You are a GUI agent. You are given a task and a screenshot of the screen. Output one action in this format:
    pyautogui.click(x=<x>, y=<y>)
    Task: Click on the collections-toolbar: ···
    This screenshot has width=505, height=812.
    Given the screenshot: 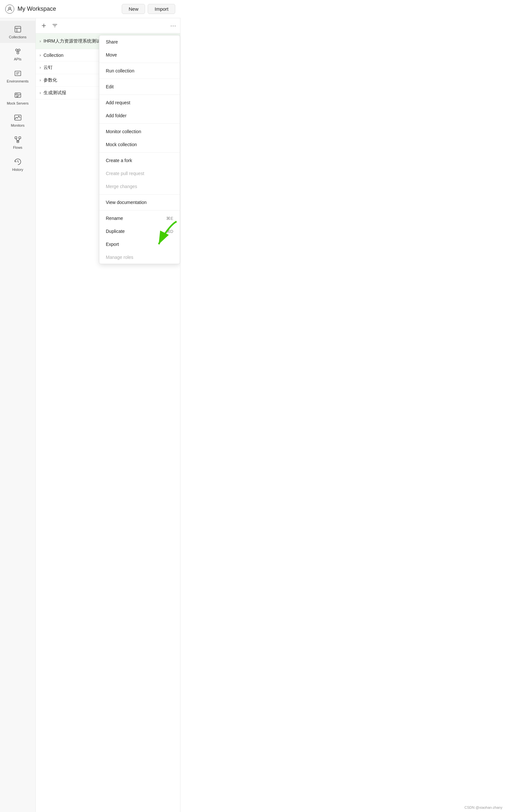 What is the action you would take?
    pyautogui.click(x=108, y=26)
    